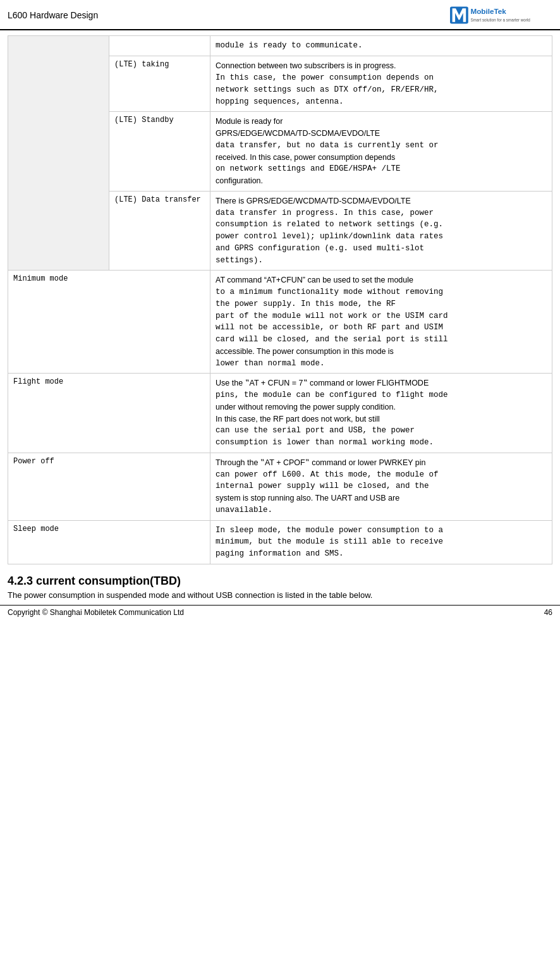  Describe the element at coordinates (488, 11) in the screenshot. I see `svg-text: MobileTek` at that location.